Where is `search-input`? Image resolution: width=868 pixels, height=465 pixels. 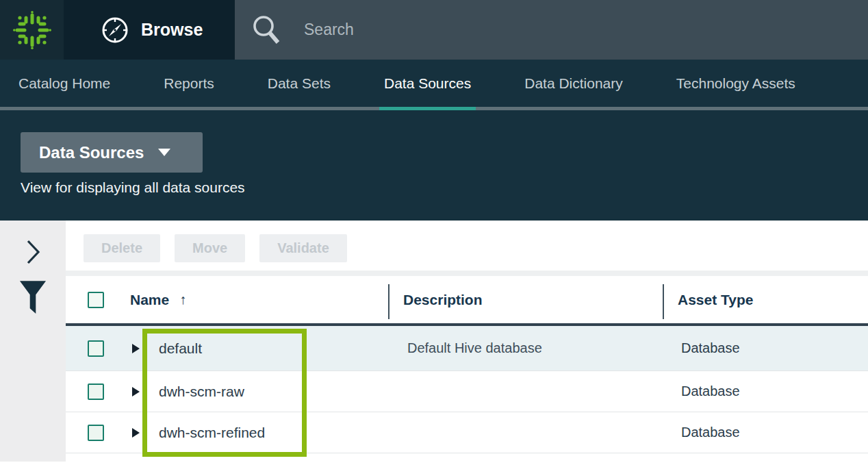 search-input is located at coordinates (544, 30).